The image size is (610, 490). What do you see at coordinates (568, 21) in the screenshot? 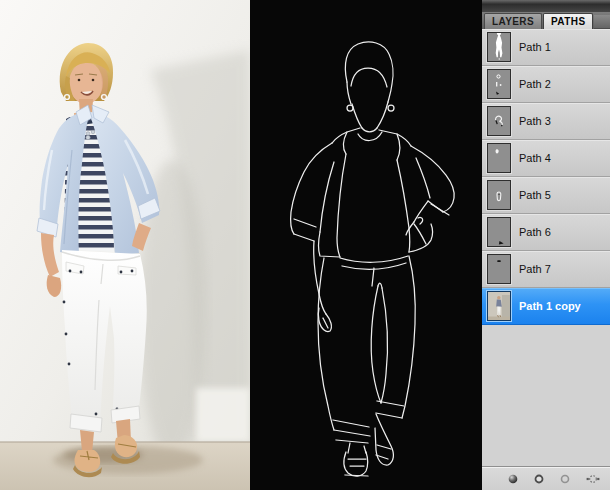
I see `tab-paths: PATHS` at bounding box center [568, 21].